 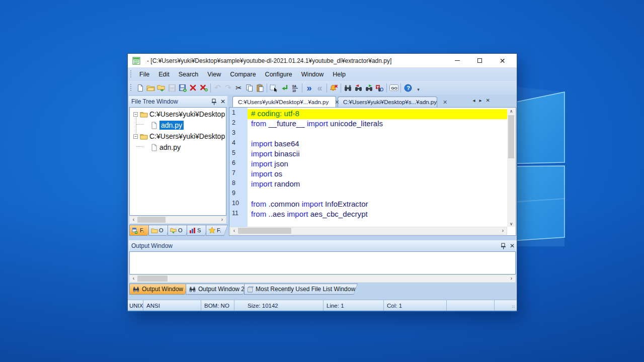 I want to click on jump-back-button, so click(x=285, y=87).